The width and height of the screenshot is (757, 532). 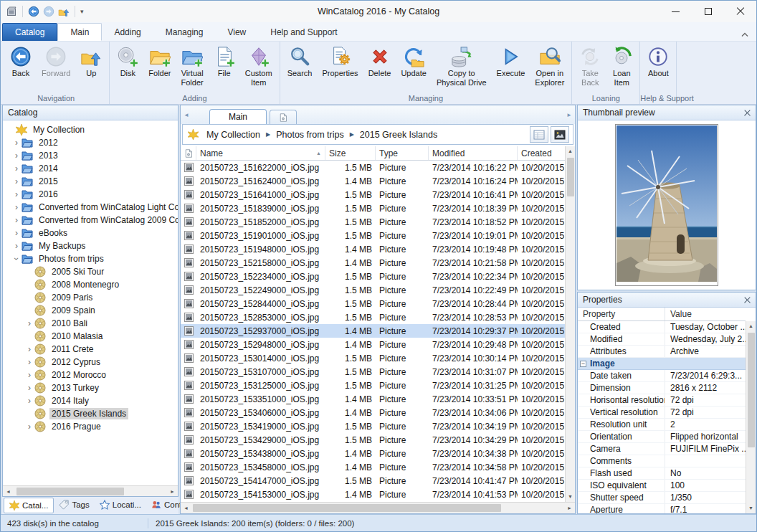 What do you see at coordinates (80, 32) in the screenshot?
I see `ribbon-tab: Main` at bounding box center [80, 32].